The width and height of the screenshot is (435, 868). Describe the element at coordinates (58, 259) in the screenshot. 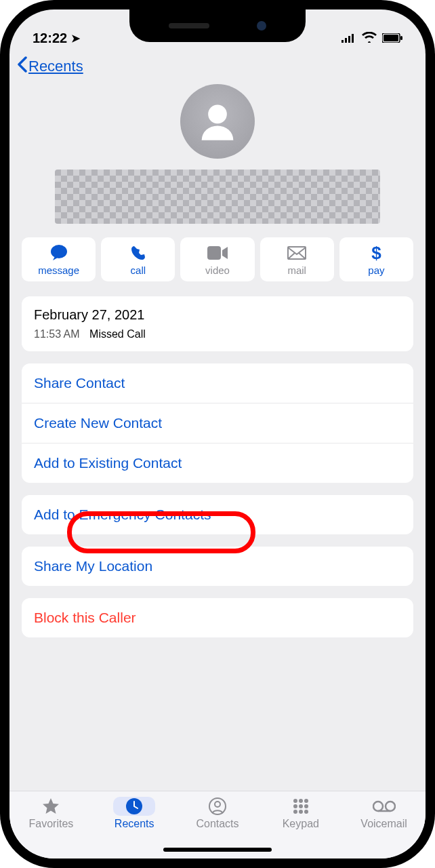

I see `message-button: message` at that location.